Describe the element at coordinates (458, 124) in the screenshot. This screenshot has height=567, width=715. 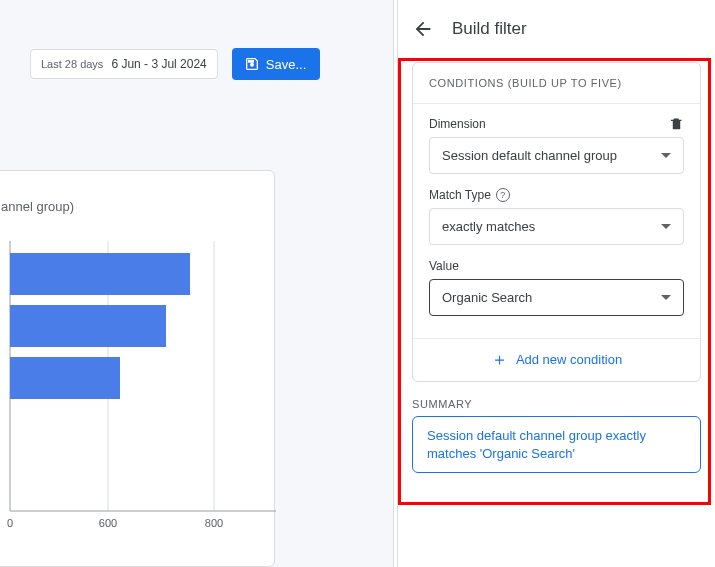
I see `dimension-label: Dimension` at that location.